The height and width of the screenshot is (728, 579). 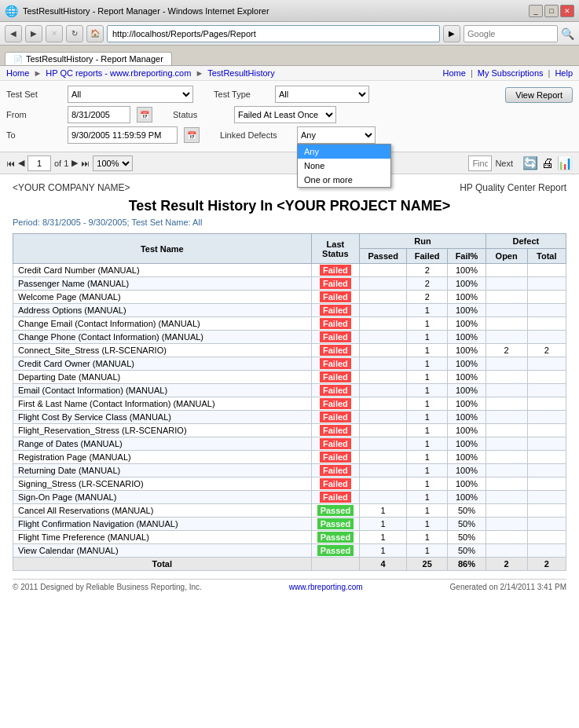 I want to click on prev-page-button: ◀, so click(x=21, y=163).